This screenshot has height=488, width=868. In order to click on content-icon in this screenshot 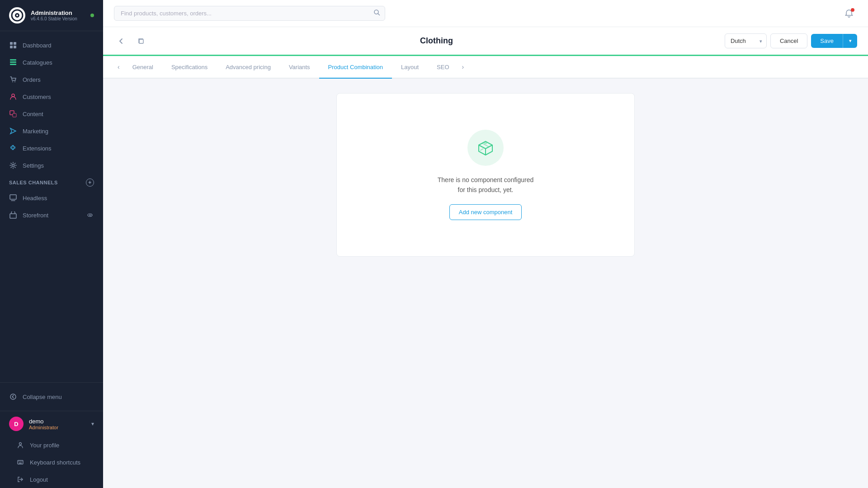, I will do `click(13, 114)`.